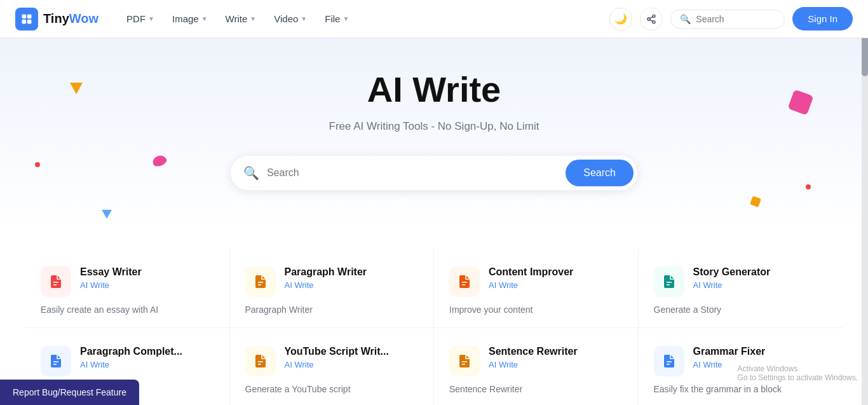 The image size is (868, 405). Describe the element at coordinates (147, 272) in the screenshot. I see `tool-name: Essay Writer` at that location.